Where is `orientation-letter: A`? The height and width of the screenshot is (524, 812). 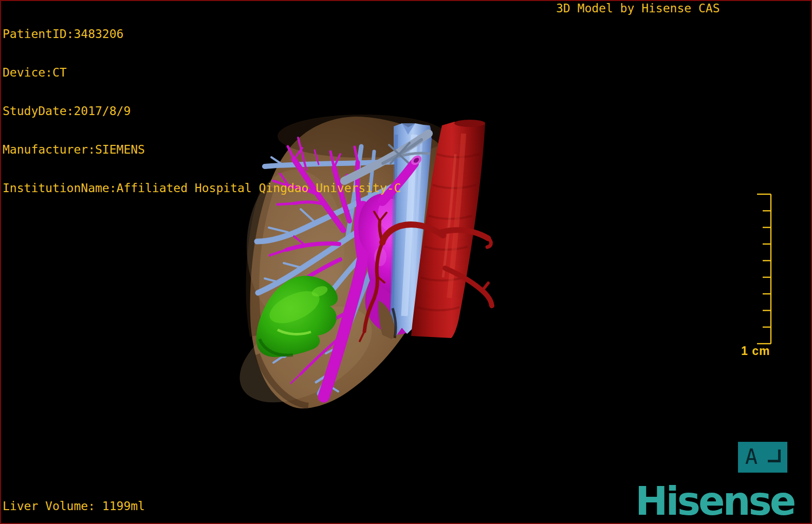 orientation-letter: A is located at coordinates (751, 457).